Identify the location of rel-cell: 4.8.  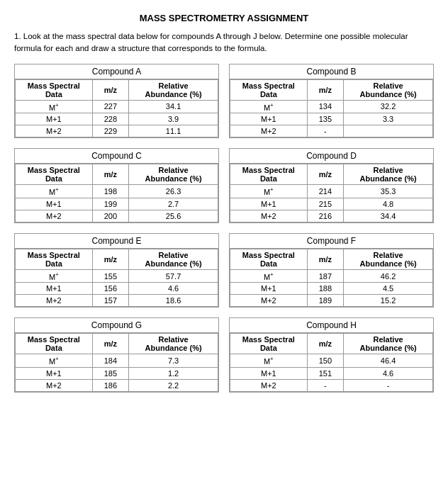
(388, 204).